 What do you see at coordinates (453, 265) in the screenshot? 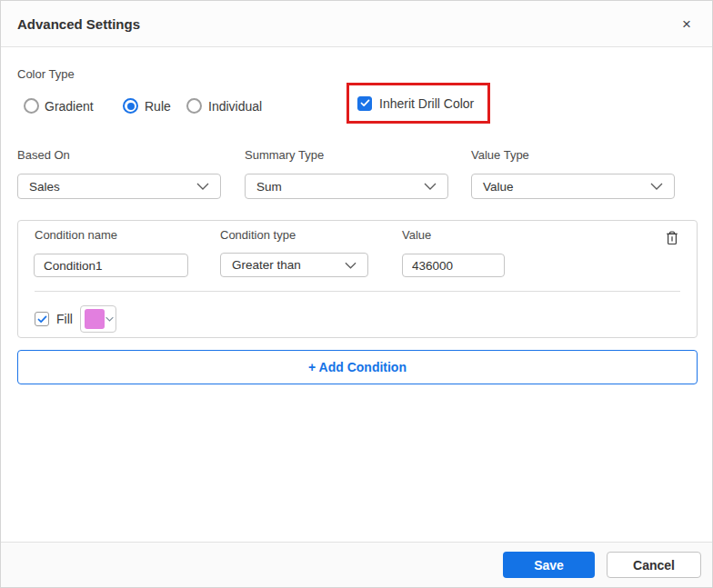
I see `condition-value-input` at bounding box center [453, 265].